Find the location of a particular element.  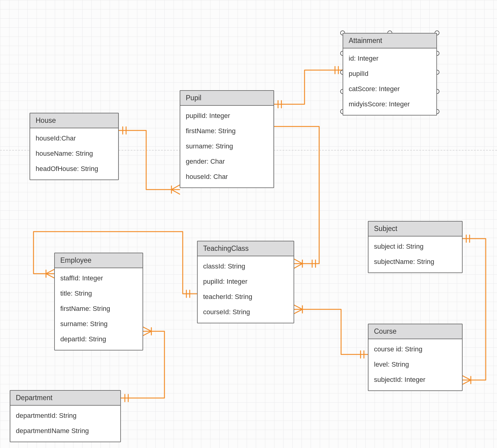

entity-attr: classId: String is located at coordinates (245, 266).